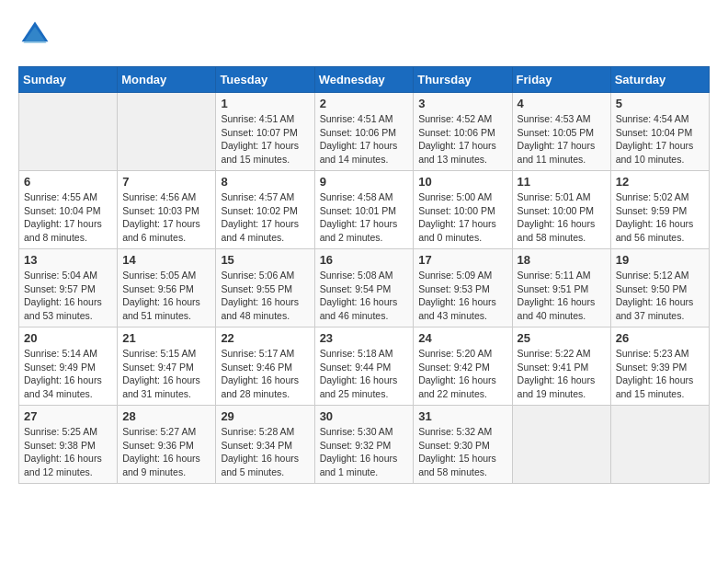  Describe the element at coordinates (561, 289) in the screenshot. I see `calendar-cell: 18Sunrise: 5:11 AMSunset: 9:51 PMDayligh…` at that location.